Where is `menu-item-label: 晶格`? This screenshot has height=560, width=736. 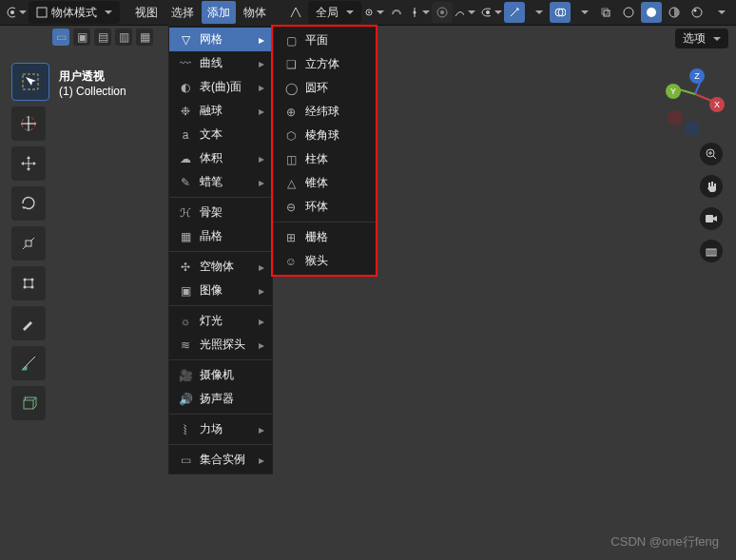
menu-item-label: 晶格 is located at coordinates (211, 236).